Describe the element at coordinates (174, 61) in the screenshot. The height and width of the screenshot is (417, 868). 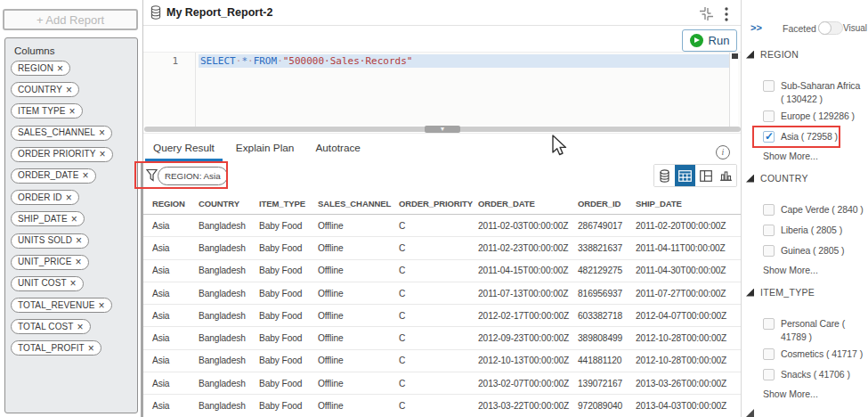
I see `line-number: 1` at that location.